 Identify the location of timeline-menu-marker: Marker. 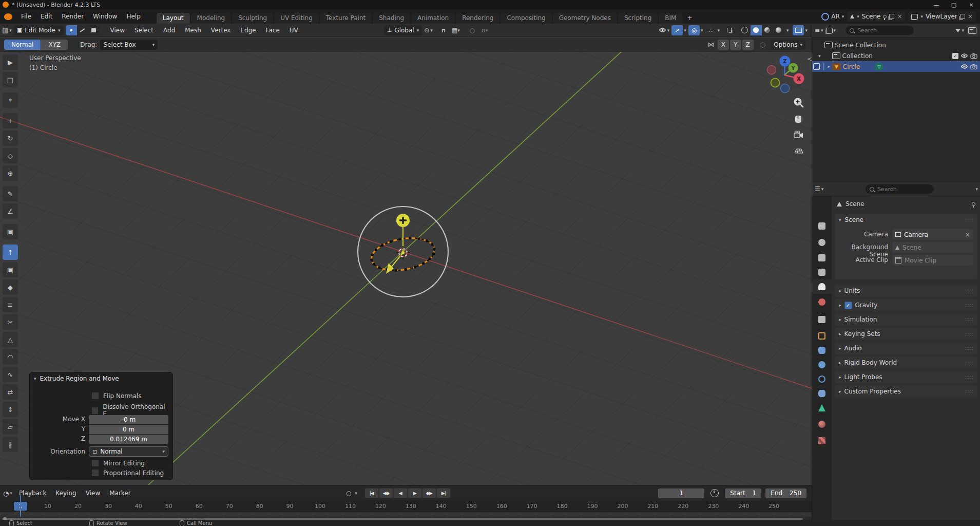
(120, 493).